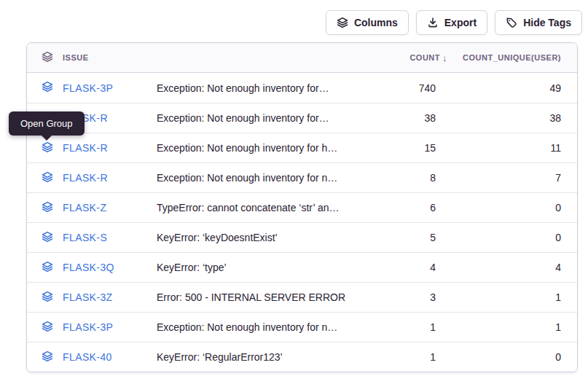 This screenshot has width=588, height=392. What do you see at coordinates (367, 23) in the screenshot?
I see `columns-button: Columns` at bounding box center [367, 23].